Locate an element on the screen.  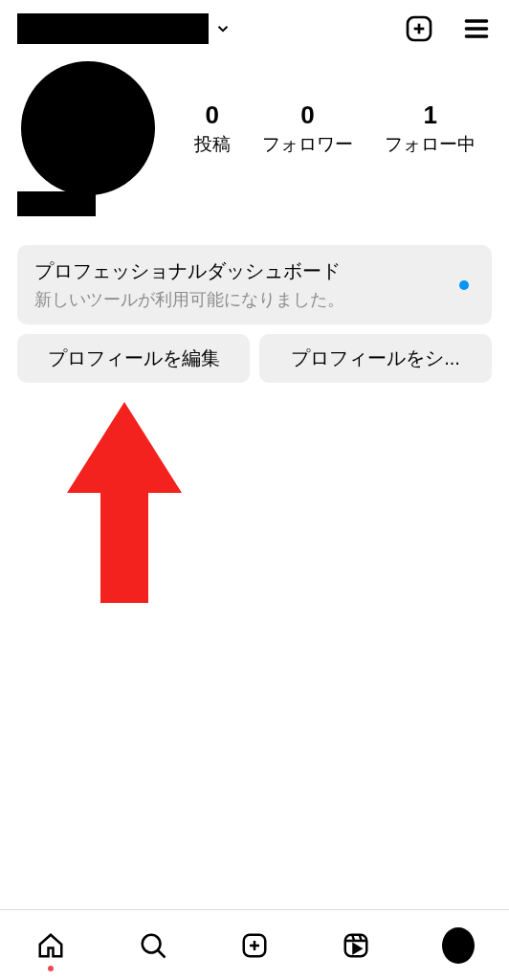
reels-icon is located at coordinates (356, 946).